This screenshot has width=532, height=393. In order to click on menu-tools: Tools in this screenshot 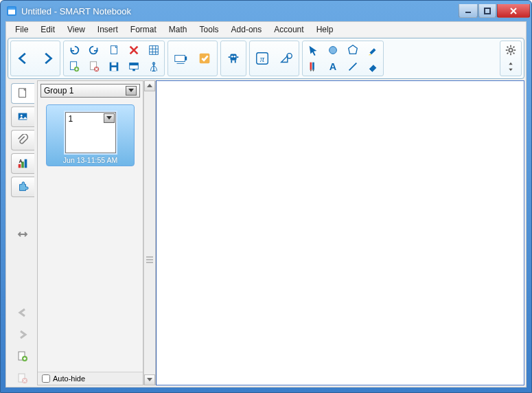, I will do `click(209, 30)`.